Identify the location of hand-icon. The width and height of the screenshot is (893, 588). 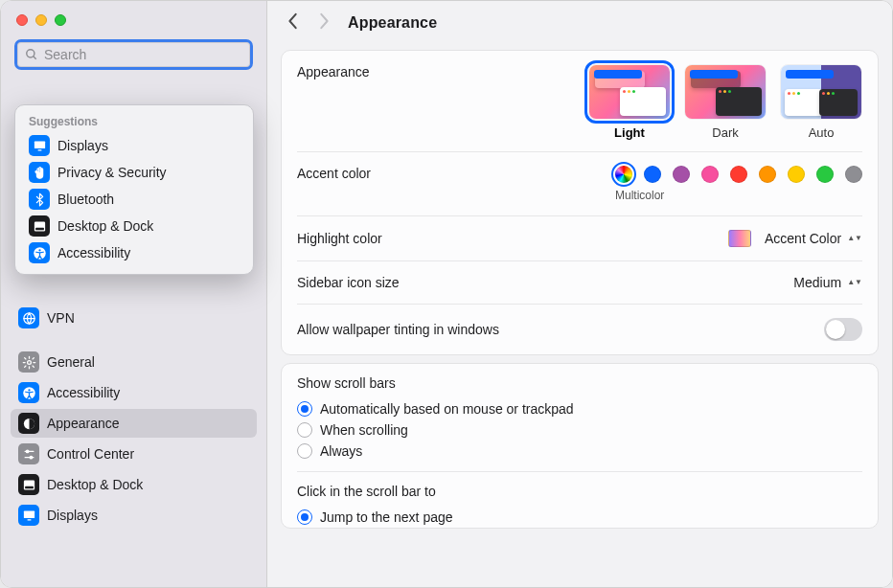
(39, 172).